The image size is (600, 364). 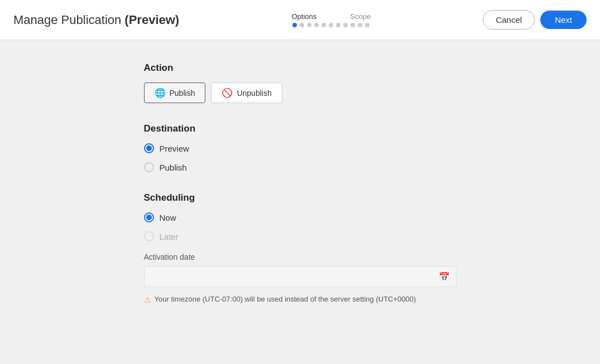 What do you see at coordinates (331, 17) in the screenshot?
I see `nav-labels: Options Scope` at bounding box center [331, 17].